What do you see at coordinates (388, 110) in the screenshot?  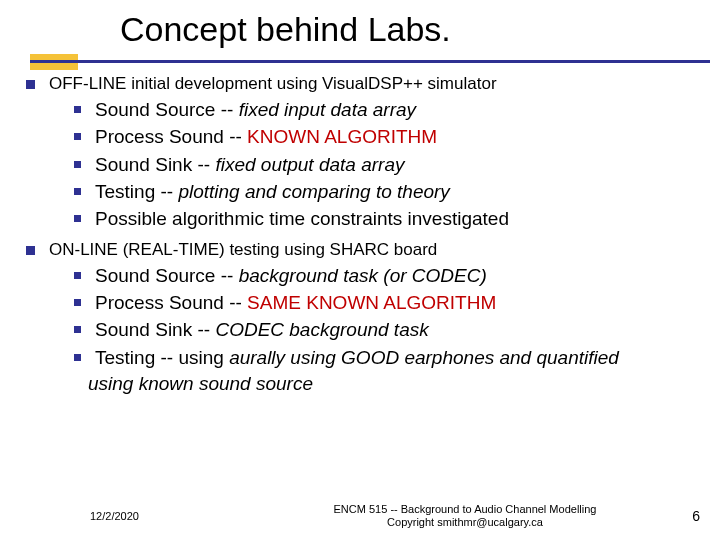 I see `list-item: Sound Source -- fixed input data array` at bounding box center [388, 110].